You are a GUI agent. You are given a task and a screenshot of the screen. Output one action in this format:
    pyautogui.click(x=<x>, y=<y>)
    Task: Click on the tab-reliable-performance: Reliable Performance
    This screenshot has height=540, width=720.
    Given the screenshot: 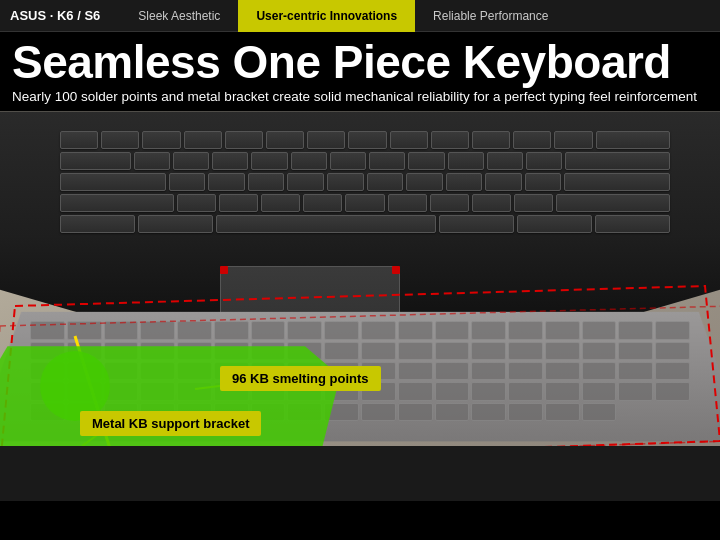 What is the action you would take?
    pyautogui.click(x=490, y=16)
    